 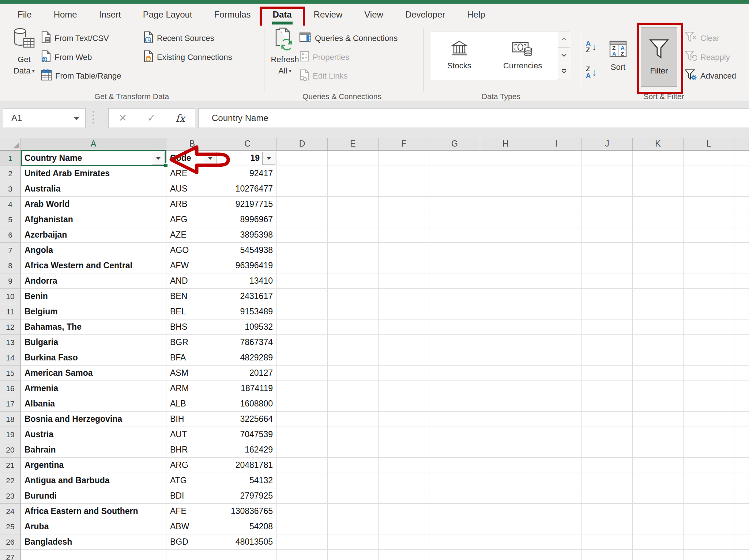 What do you see at coordinates (192, 220) in the screenshot?
I see `cell-code: AFG` at bounding box center [192, 220].